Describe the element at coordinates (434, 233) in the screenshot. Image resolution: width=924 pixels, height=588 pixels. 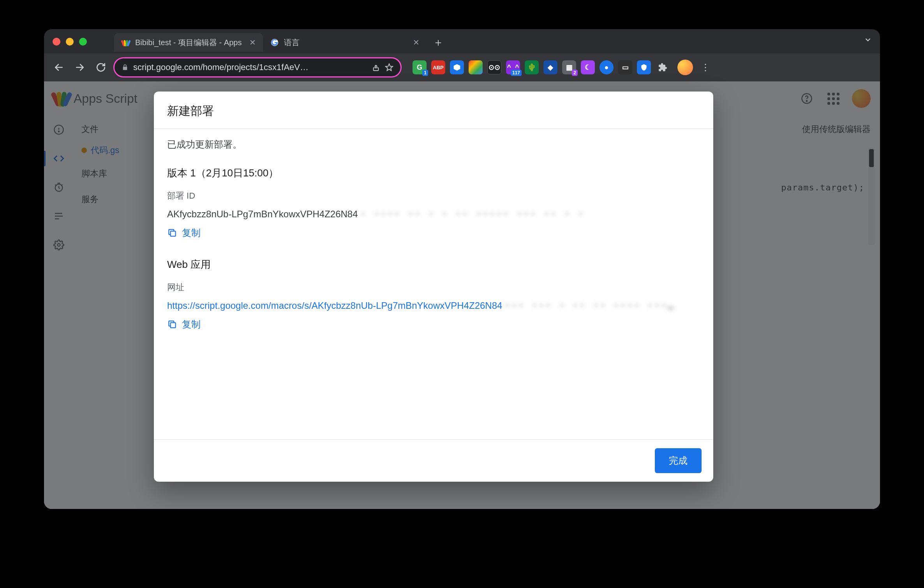
I see `copy-deployment-id-button: 复制` at that location.